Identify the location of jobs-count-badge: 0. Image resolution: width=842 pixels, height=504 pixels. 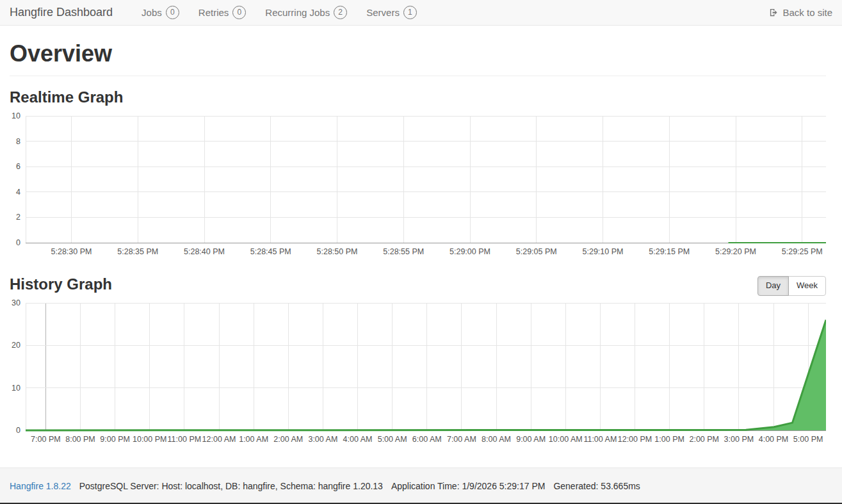
(173, 13).